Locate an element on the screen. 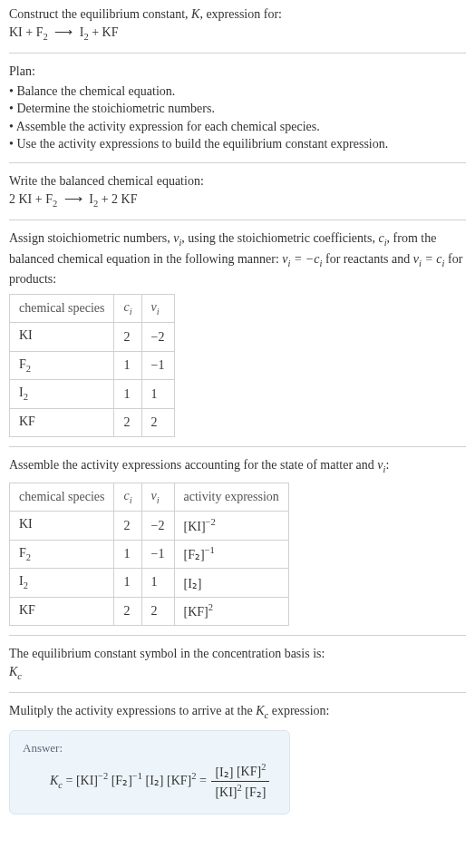 Image resolution: width=475 pixels, height=868 pixels. term: [KI]−2 is located at coordinates (92, 780).